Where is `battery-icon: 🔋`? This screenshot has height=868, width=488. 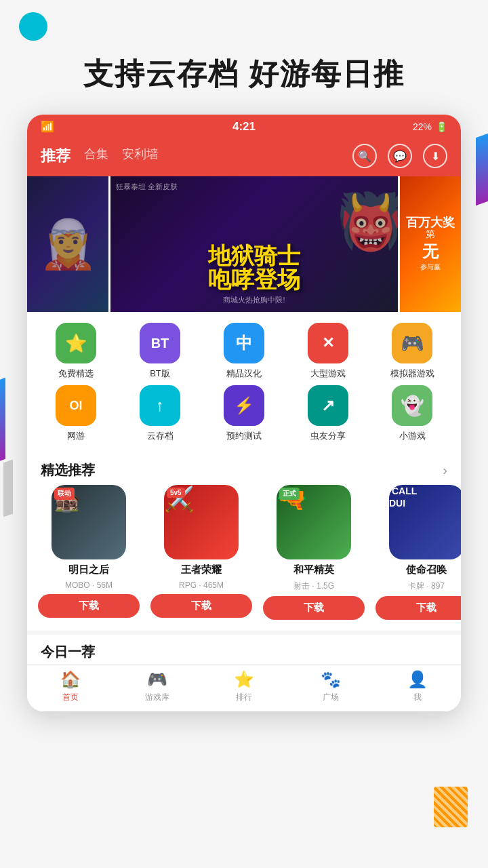 battery-icon: 🔋 is located at coordinates (442, 127).